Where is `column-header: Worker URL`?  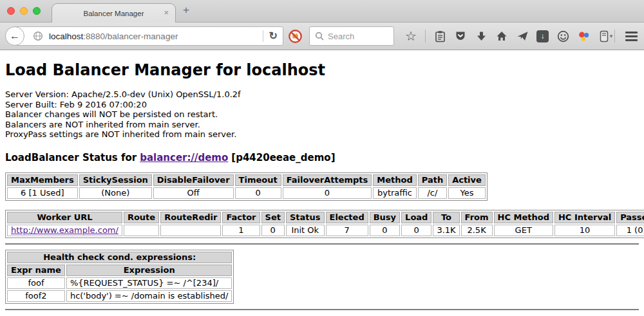 column-header: Worker URL is located at coordinates (64, 218).